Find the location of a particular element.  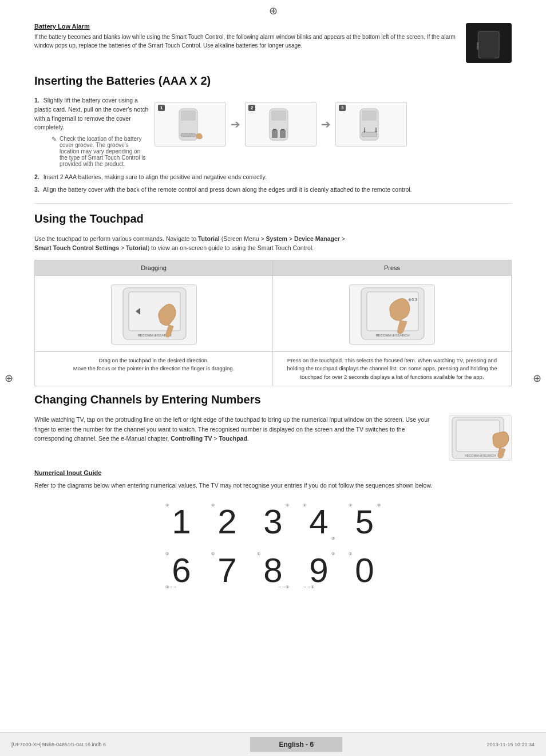

touchpad-col2-header: Press is located at coordinates (392, 268).